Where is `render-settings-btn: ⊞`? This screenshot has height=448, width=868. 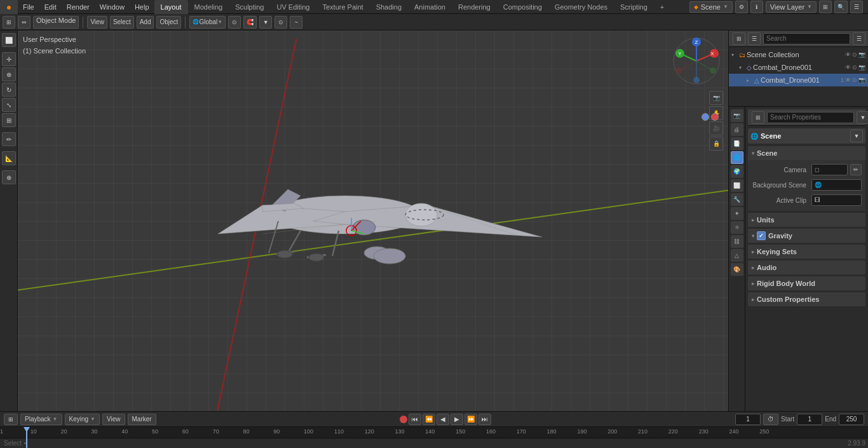
render-settings-btn: ⊞ is located at coordinates (825, 7).